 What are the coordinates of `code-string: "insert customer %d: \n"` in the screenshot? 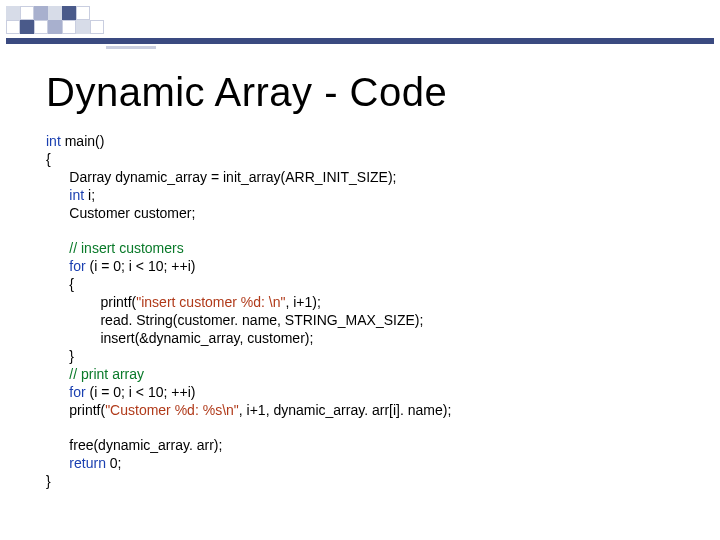 It's located at (210, 302).